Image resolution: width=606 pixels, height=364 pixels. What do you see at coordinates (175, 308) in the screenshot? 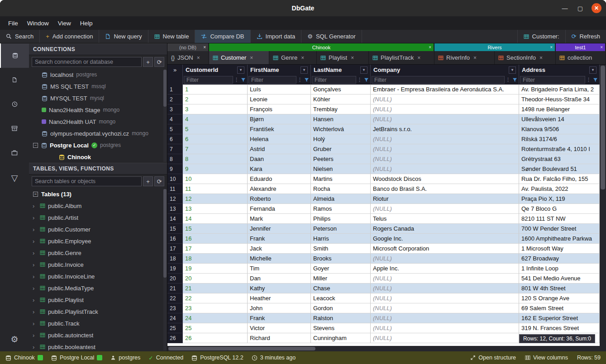
I see `row-number: 23` at bounding box center [175, 308].